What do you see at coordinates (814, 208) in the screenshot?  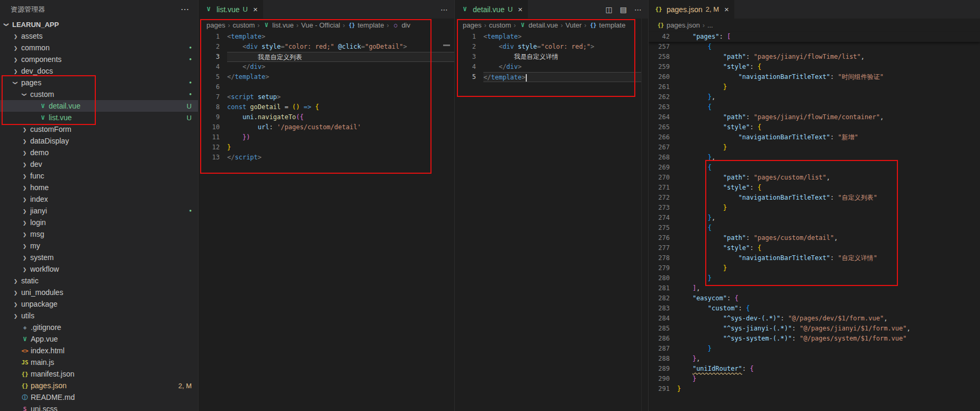 I see `code-line-273: 273 }` at bounding box center [814, 208].